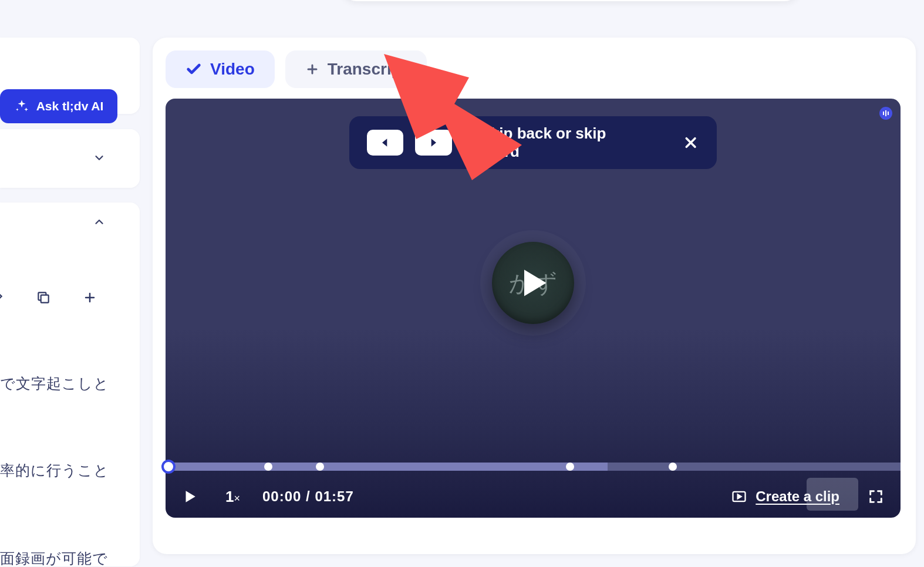 Image resolution: width=924 pixels, height=567 pixels. What do you see at coordinates (334, 497) in the screenshot?
I see `time-total: 01:57` at bounding box center [334, 497].